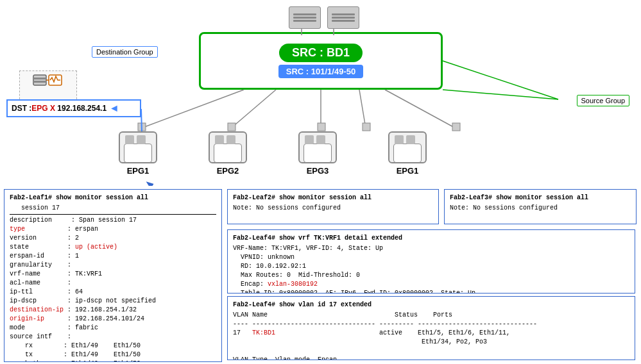 The height and width of the screenshot is (364, 641). What do you see at coordinates (431, 249) in the screenshot?
I see `vrf-line-1: VRF-Name: TK:VRF1, VRF-ID: 4, State: Up` at bounding box center [431, 249].